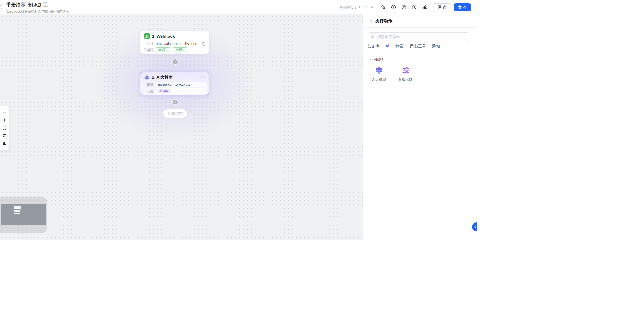 The width and height of the screenshot is (644, 319). What do you see at coordinates (379, 60) in the screenshot?
I see `section-label: AI能力` at bounding box center [379, 60].